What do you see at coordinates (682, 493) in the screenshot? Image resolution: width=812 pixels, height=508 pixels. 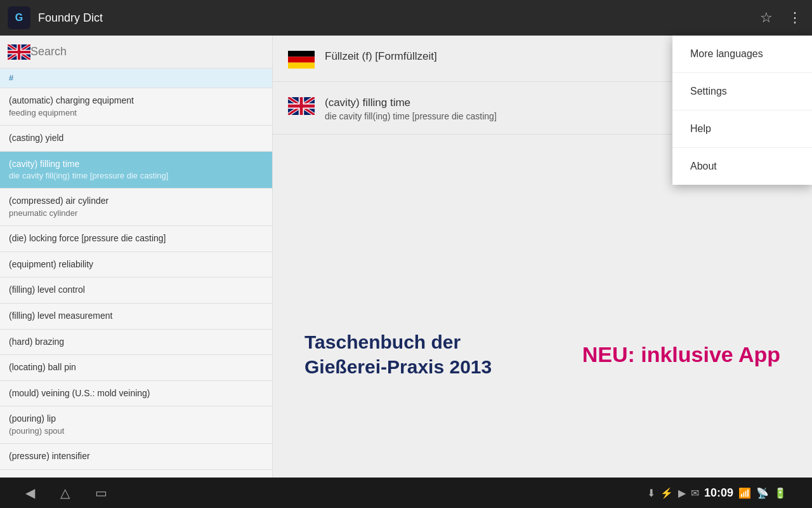 I see `play-icon: ▶` at bounding box center [682, 493].